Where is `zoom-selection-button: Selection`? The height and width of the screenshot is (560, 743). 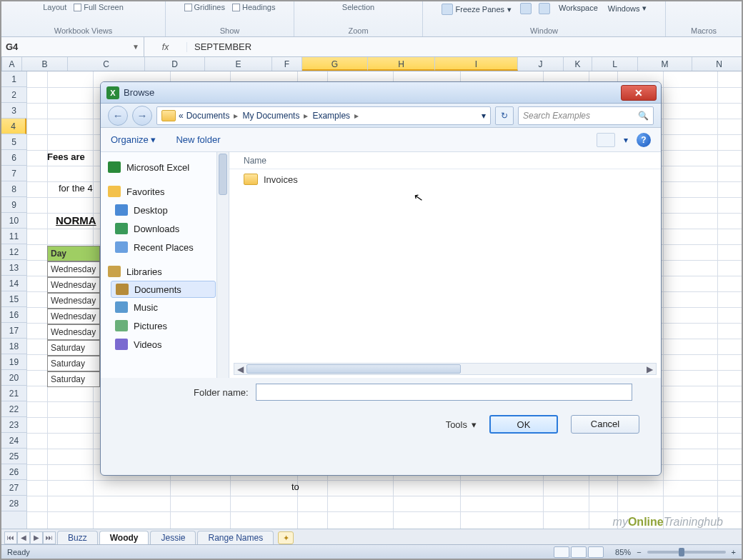
zoom-selection-button: Selection is located at coordinates (359, 7).